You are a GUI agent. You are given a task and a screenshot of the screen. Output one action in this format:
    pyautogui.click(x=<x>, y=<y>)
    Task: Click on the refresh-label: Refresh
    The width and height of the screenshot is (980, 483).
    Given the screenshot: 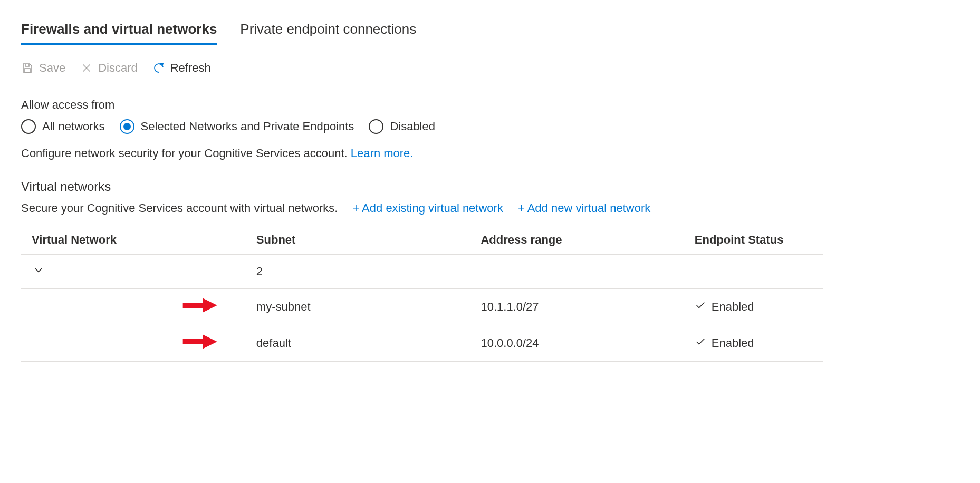 What is the action you would take?
    pyautogui.click(x=191, y=68)
    